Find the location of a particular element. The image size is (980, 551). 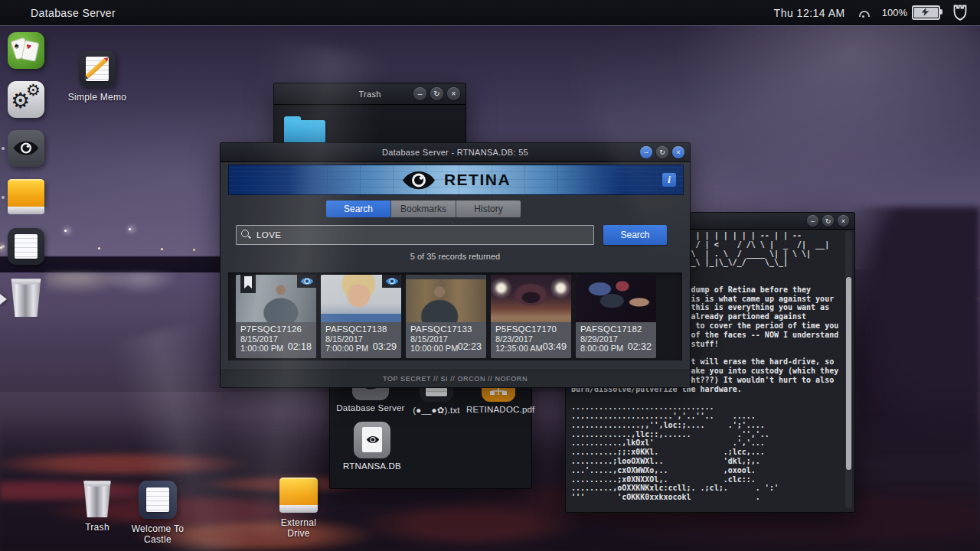

dock-item-solitaire: ♠ ♥ is located at coordinates (26, 51).